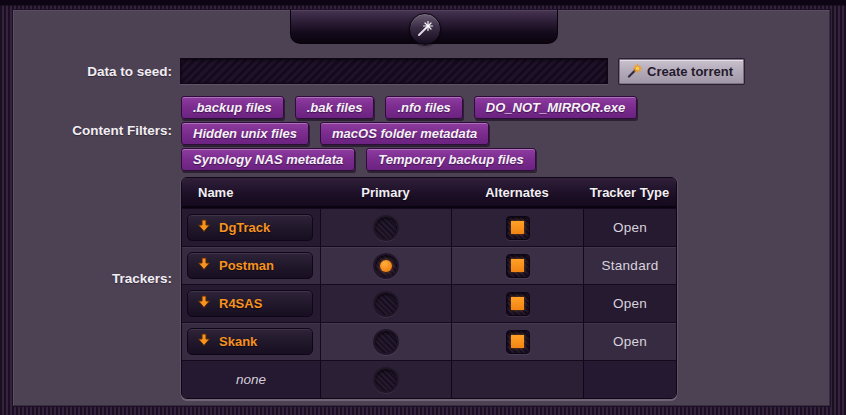 The image size is (846, 415). I want to click on data-to-seed-input, so click(394, 71).